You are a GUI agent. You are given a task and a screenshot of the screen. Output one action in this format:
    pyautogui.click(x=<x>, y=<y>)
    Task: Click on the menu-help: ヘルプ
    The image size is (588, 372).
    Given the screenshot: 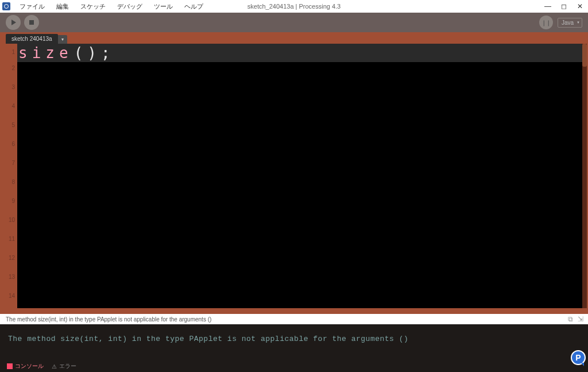 What is the action you would take?
    pyautogui.click(x=194, y=6)
    